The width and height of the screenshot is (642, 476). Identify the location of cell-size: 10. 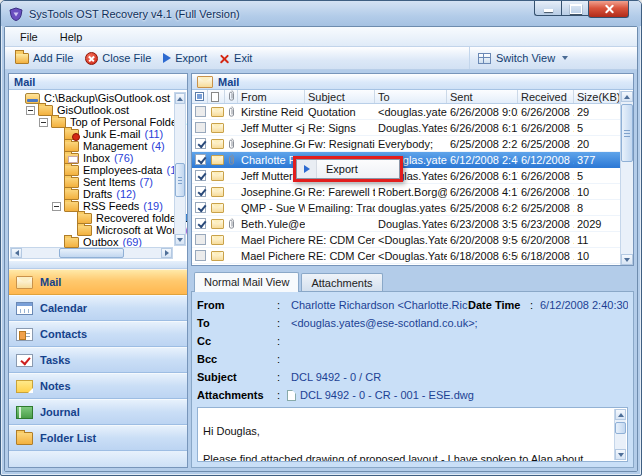
(583, 256).